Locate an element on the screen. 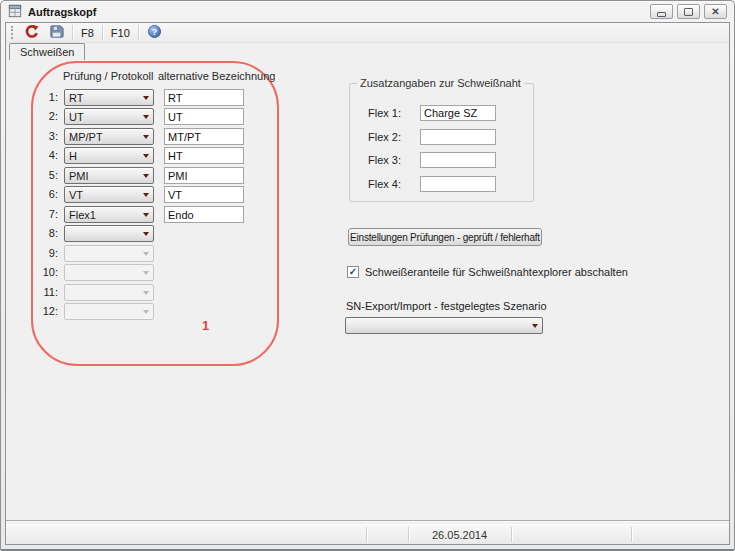 The height and width of the screenshot is (551, 735). column-header-alternative-bezeichnung: alternative Bezeichnung is located at coordinates (216, 76).